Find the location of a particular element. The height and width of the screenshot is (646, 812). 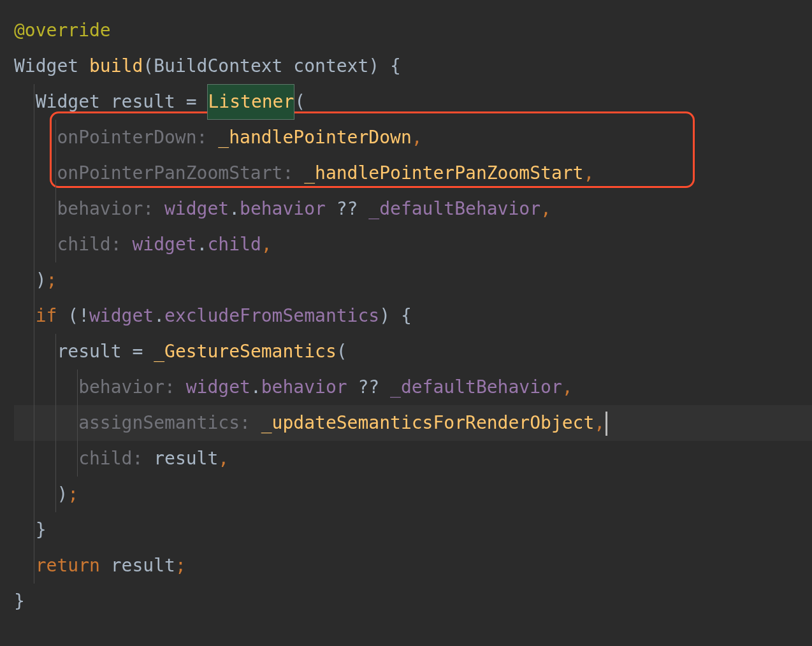

code-line: child: widget.child, is located at coordinates (413, 245).